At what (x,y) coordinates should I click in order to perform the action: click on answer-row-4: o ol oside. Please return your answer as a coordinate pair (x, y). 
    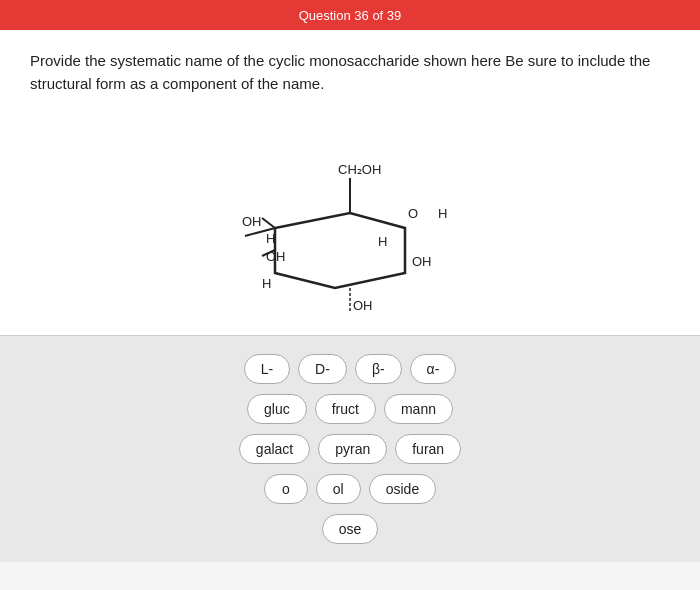
    Looking at the image, I should click on (350, 489).